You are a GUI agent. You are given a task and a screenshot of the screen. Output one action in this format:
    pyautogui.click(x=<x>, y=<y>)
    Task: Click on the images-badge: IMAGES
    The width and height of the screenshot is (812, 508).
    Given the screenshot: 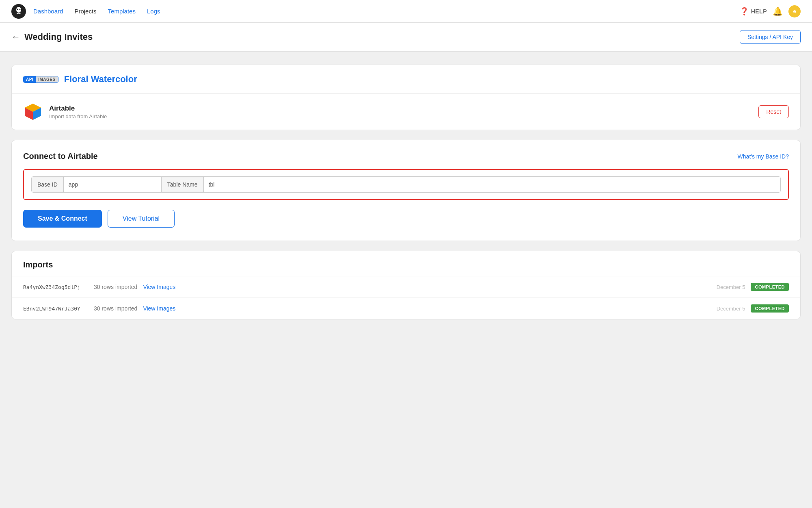 What is the action you would take?
    pyautogui.click(x=47, y=80)
    